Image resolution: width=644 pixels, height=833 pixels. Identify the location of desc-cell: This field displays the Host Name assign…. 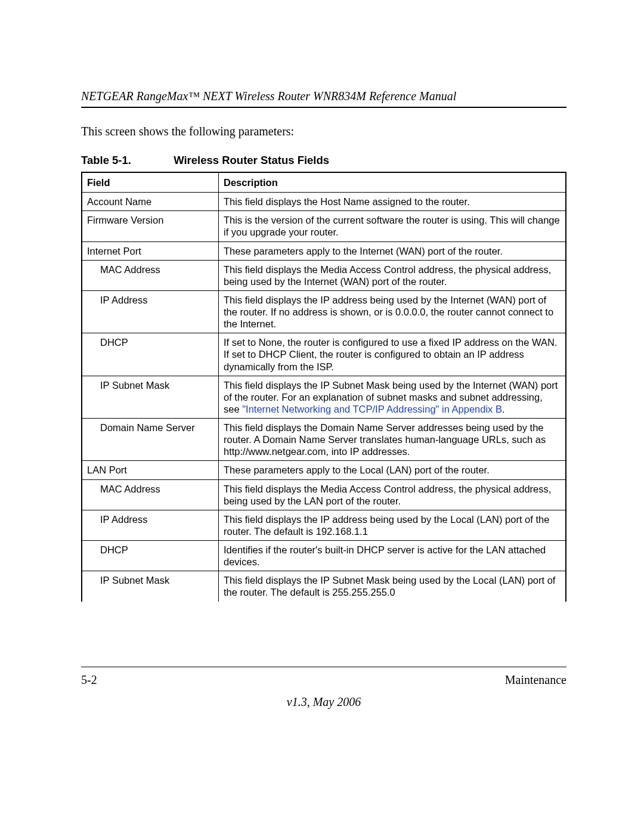
(392, 202).